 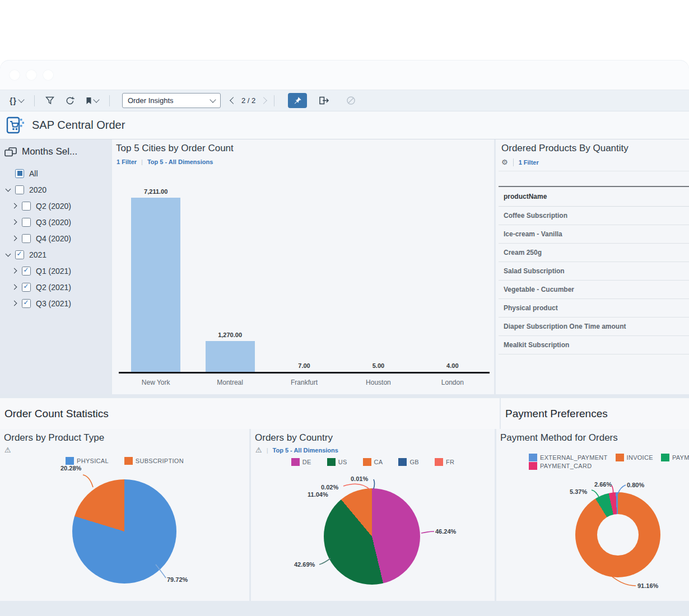 I want to click on legend-item: GB, so click(x=409, y=462).